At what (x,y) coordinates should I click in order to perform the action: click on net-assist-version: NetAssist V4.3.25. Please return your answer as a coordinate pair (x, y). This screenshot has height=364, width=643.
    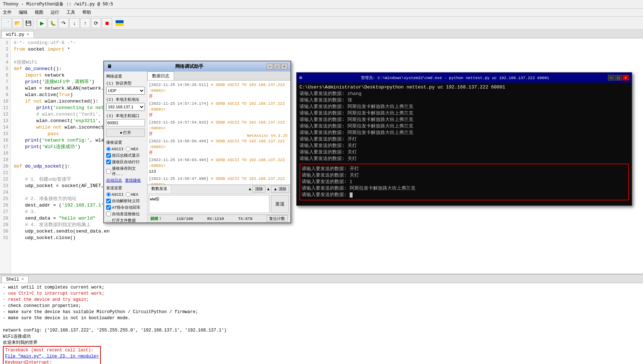
    Looking at the image, I should click on (267, 136).